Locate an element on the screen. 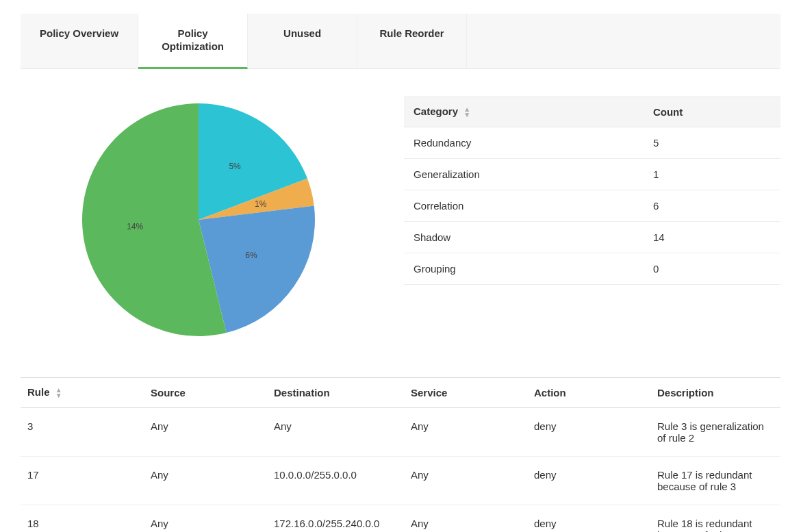 Image resolution: width=801 pixels, height=532 pixels. category-header-count: Count is located at coordinates (712, 112).